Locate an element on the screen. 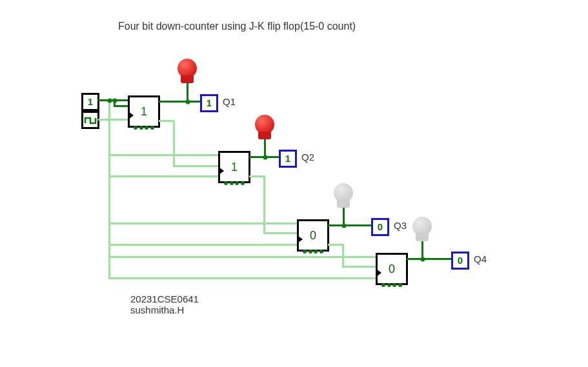 The height and width of the screenshot is (367, 588). label-q4: Q4 is located at coordinates (480, 259).